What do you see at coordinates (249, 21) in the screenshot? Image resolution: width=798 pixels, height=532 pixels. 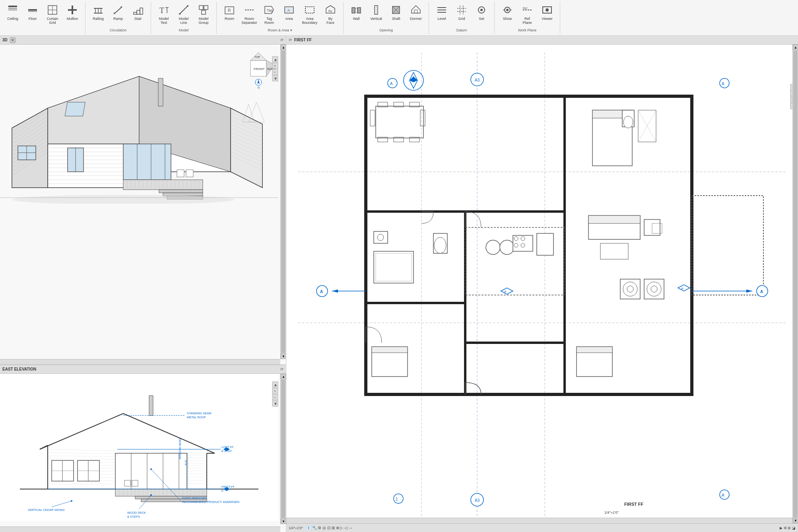 I see `room-separator-label: RoomSeparator` at bounding box center [249, 21].